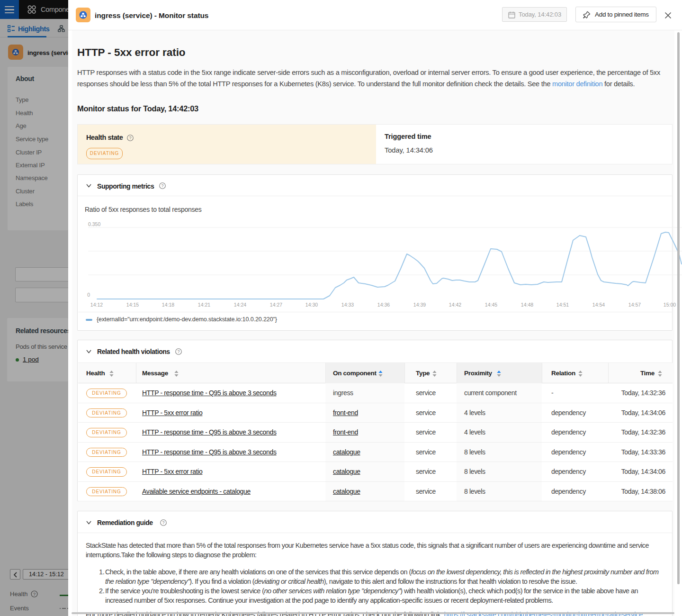 This screenshot has height=616, width=682. I want to click on svg-text: 14:45, so click(491, 305).